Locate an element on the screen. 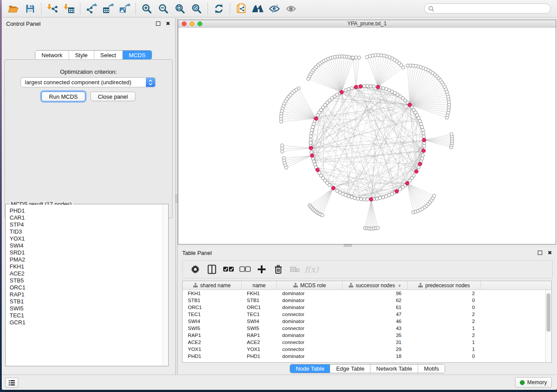 This screenshot has height=392, width=557. tab-edge-table: Edge Table is located at coordinates (350, 368).